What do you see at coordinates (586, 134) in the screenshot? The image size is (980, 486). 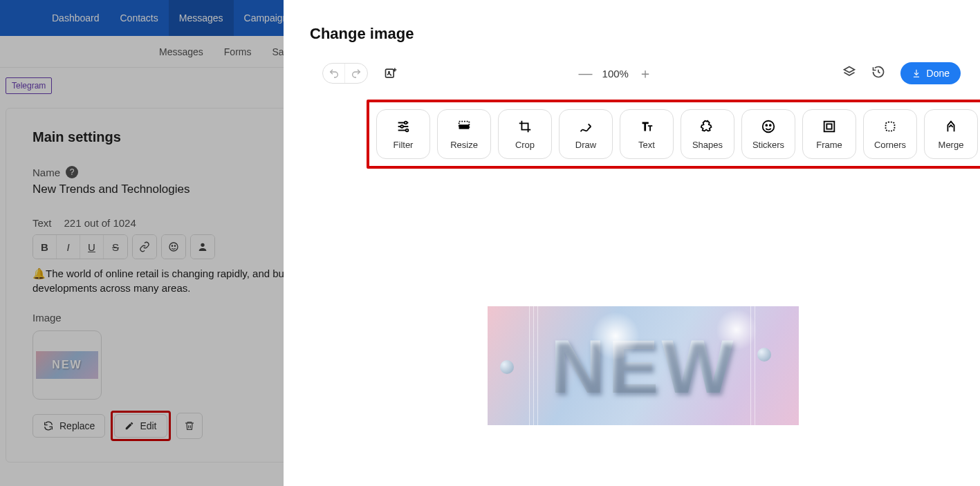 I see `tool-draw: Draw` at bounding box center [586, 134].